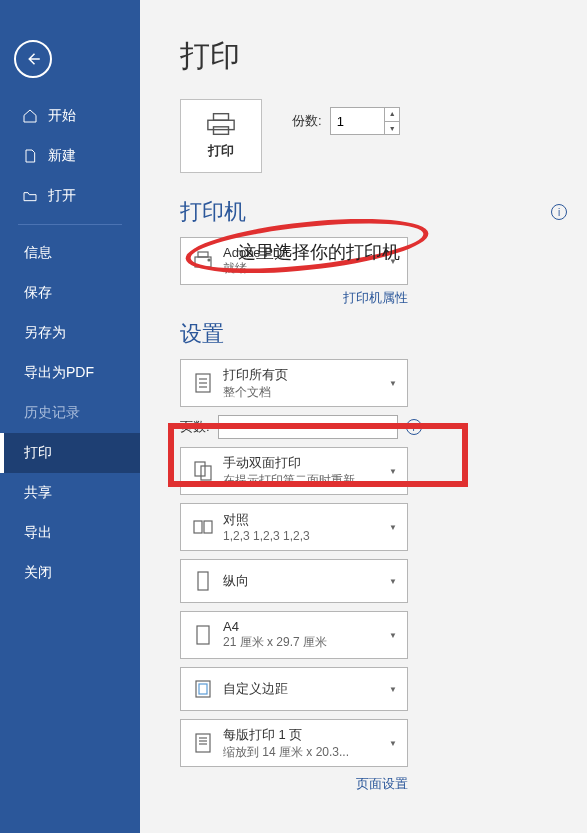 The image size is (587, 833). Describe the element at coordinates (294, 689) in the screenshot. I see `margins-dropdown: 自定义边距 ▼` at that location.